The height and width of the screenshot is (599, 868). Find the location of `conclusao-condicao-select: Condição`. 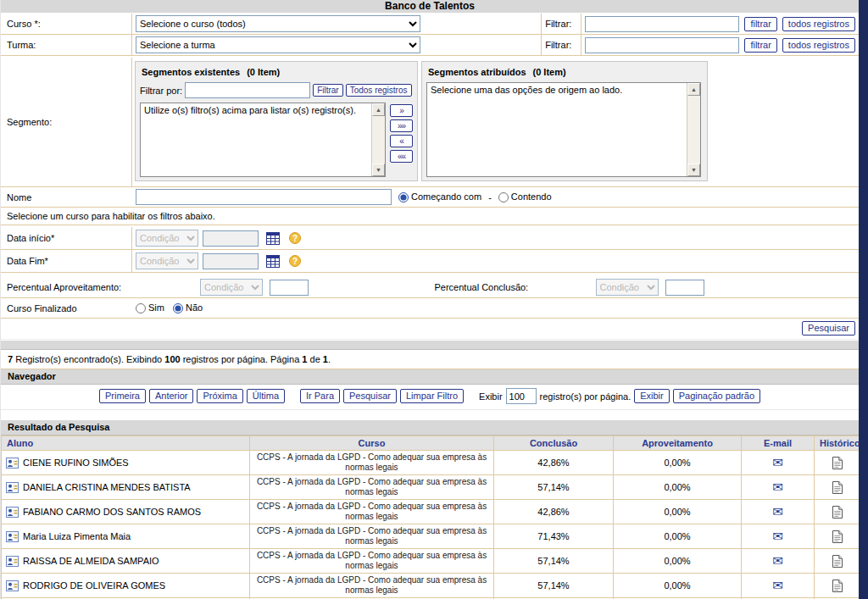

conclusao-condicao-select: Condição is located at coordinates (627, 287).